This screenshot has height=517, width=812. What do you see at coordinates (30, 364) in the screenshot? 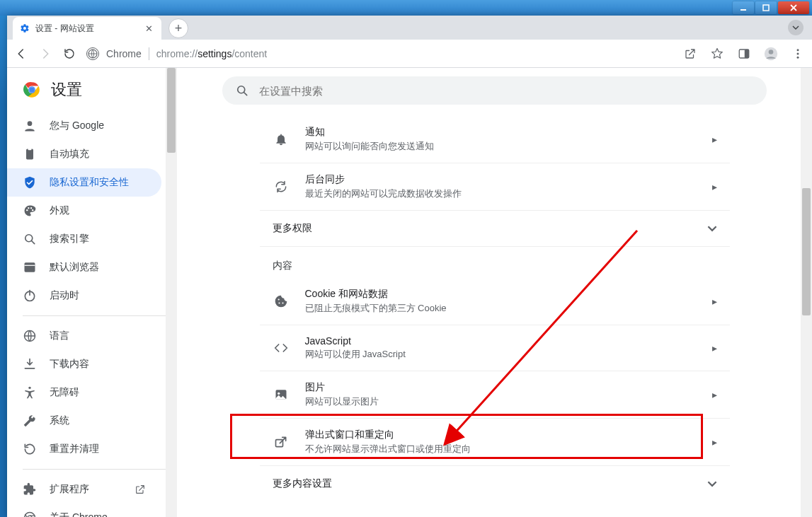
I see `download-icon` at bounding box center [30, 364].